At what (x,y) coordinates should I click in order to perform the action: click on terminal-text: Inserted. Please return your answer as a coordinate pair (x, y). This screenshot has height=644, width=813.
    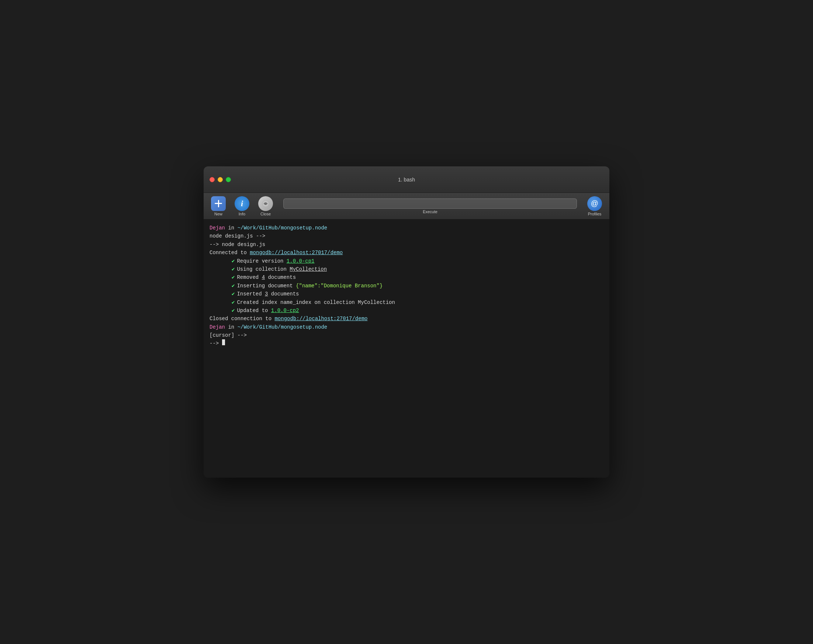
    Looking at the image, I should click on (251, 294).